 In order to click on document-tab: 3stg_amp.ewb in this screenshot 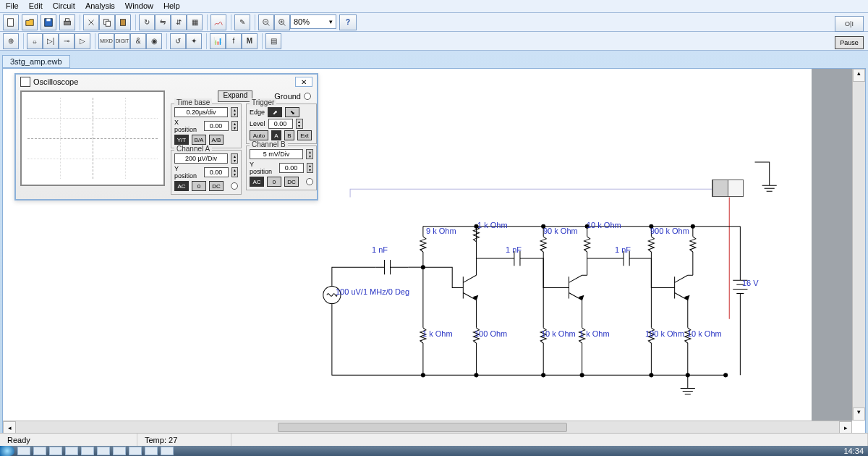, I will do `click(36, 62)`.